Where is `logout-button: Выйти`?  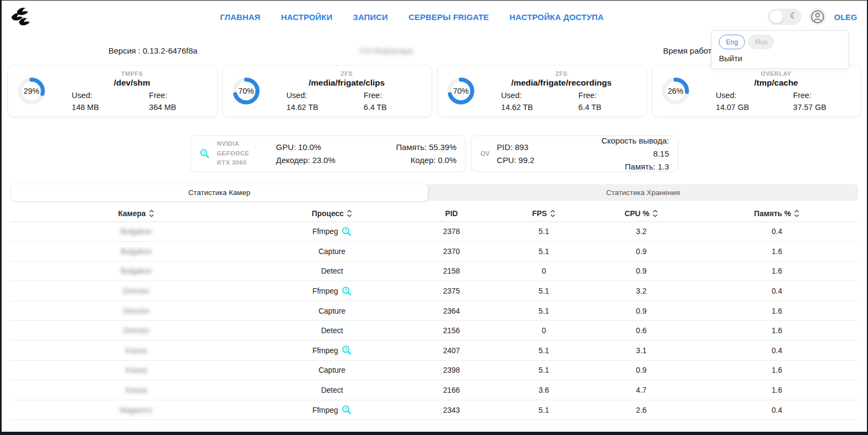 logout-button: Выйти is located at coordinates (780, 59).